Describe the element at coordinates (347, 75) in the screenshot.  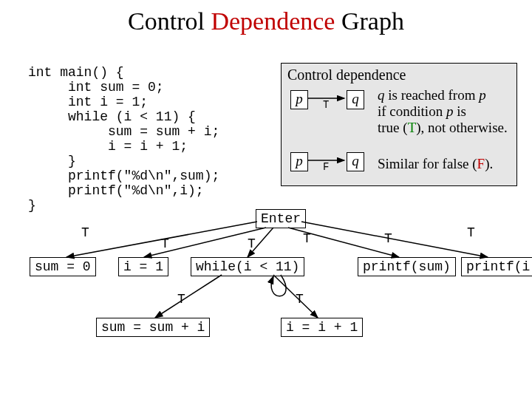
I see `legend-title: Control dependence` at that location.